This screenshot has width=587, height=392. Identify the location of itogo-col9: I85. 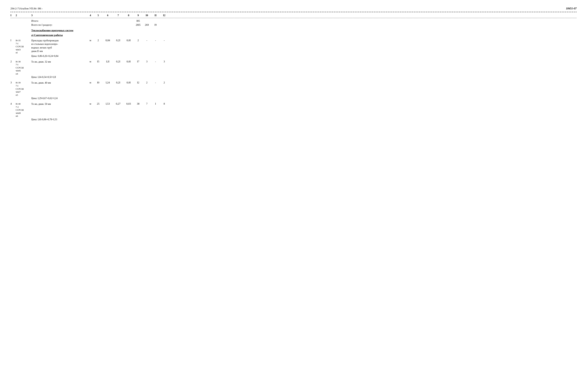
(138, 21).